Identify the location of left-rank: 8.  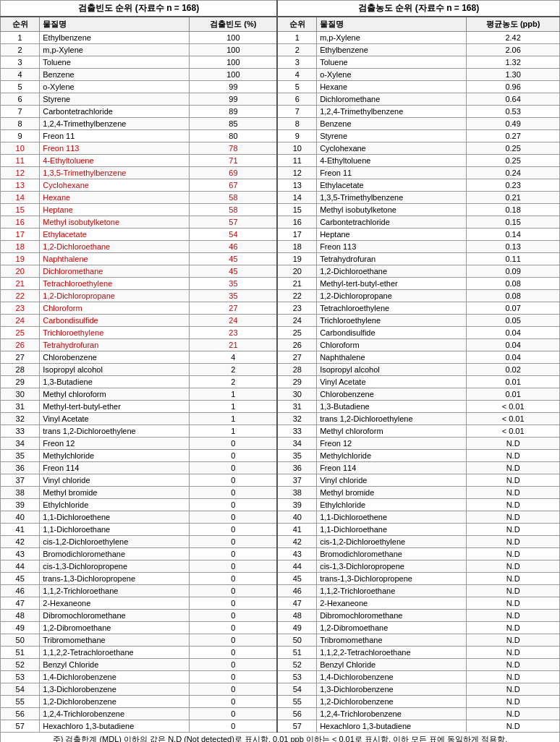
(20, 124).